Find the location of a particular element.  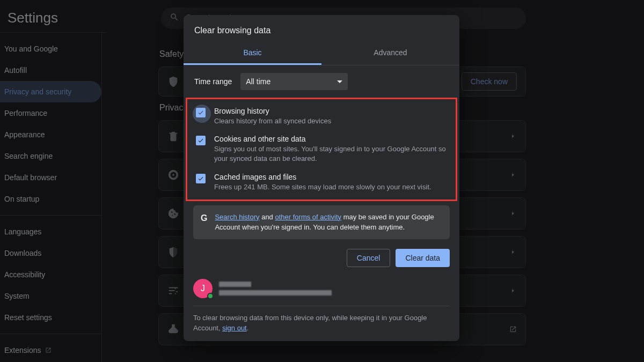

chevron-down-icon is located at coordinates (340, 82).